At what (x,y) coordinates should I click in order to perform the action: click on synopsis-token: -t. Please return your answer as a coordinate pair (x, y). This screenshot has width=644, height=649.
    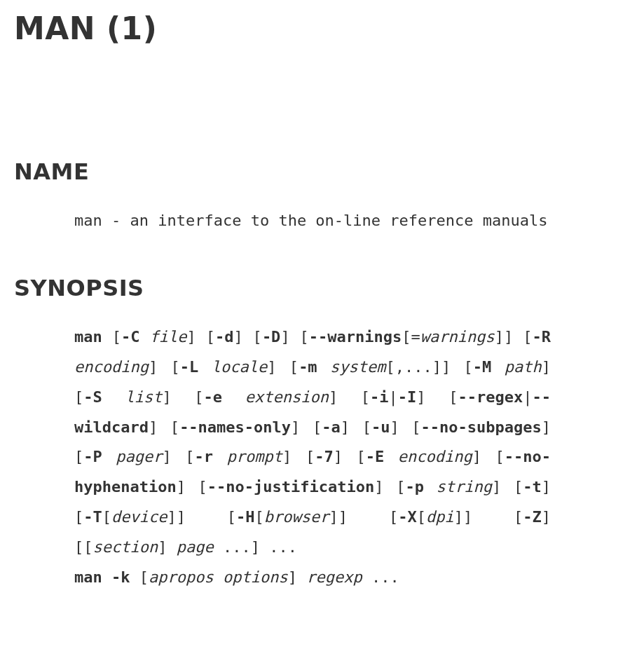
    Looking at the image, I should click on (533, 486).